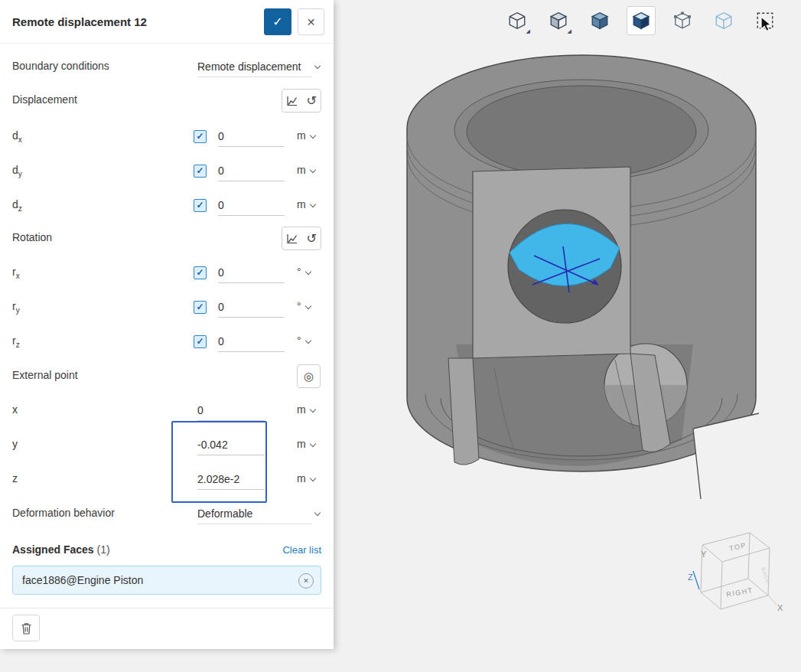 This screenshot has width=801, height=672. What do you see at coordinates (16, 341) in the screenshot?
I see `rz-label: rz` at bounding box center [16, 341].